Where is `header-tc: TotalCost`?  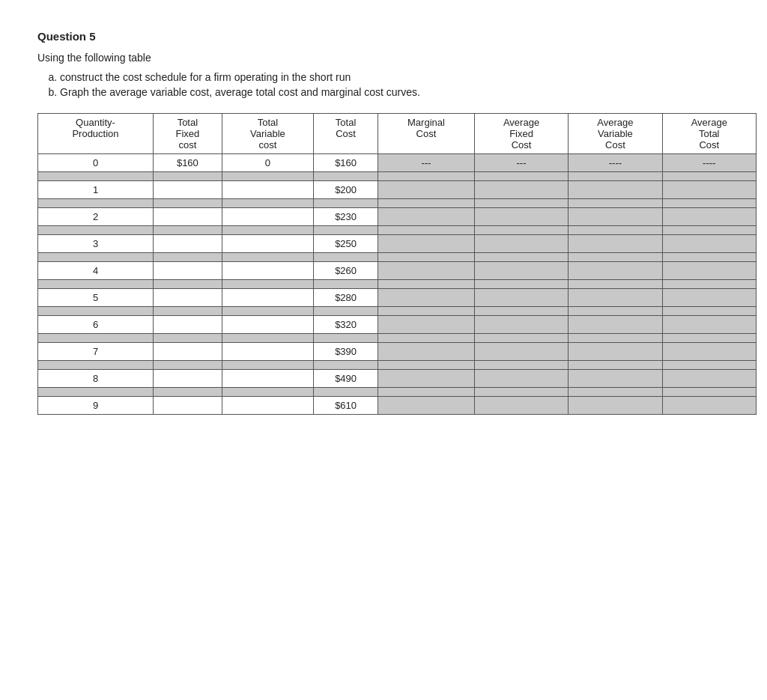
header-tc: TotalCost is located at coordinates (346, 134).